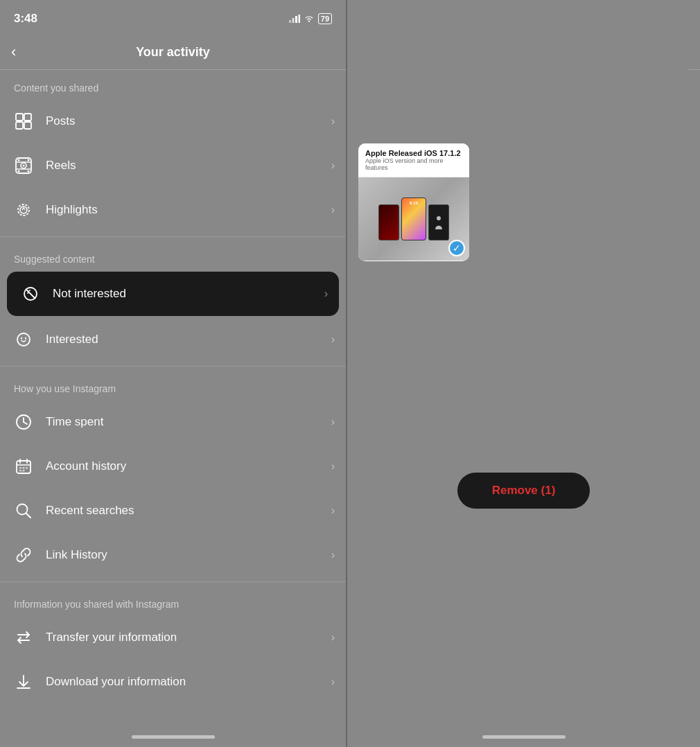 Image resolution: width=700 pixels, height=747 pixels. What do you see at coordinates (189, 555) in the screenshot?
I see `link-history-label: Link History` at bounding box center [189, 555].